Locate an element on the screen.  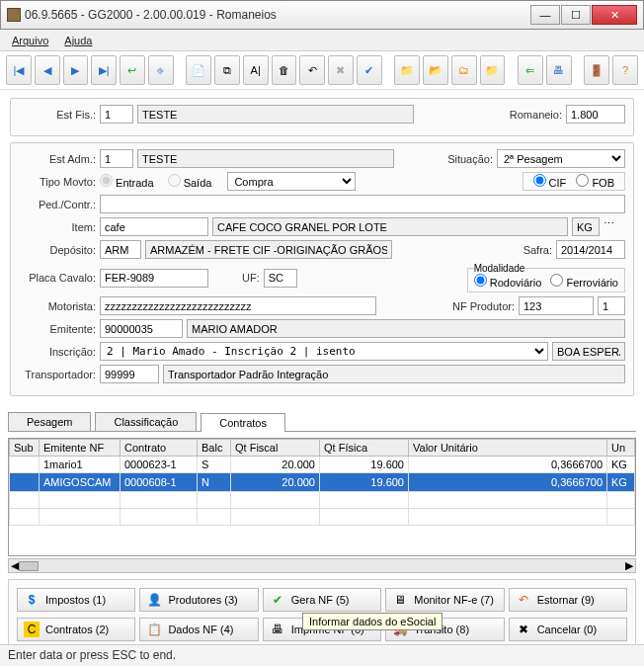
col-balc: Balc is located at coordinates (214, 449).